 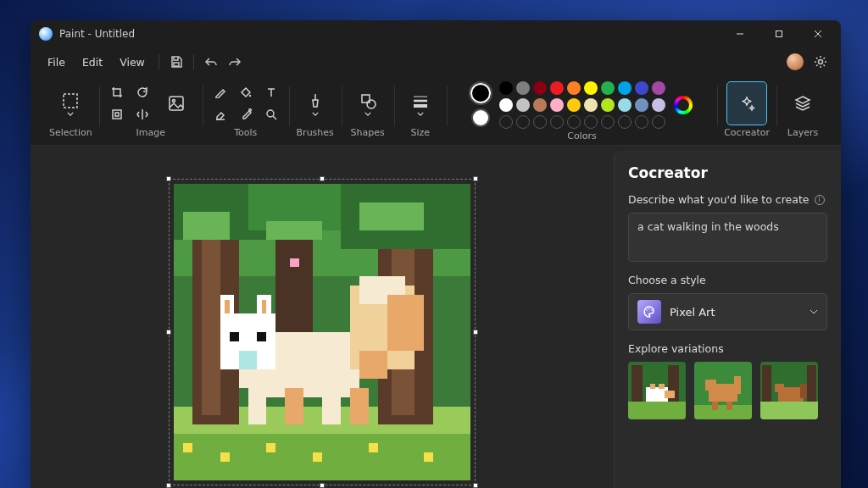 I want to click on primary-color-swatch, so click(x=481, y=93).